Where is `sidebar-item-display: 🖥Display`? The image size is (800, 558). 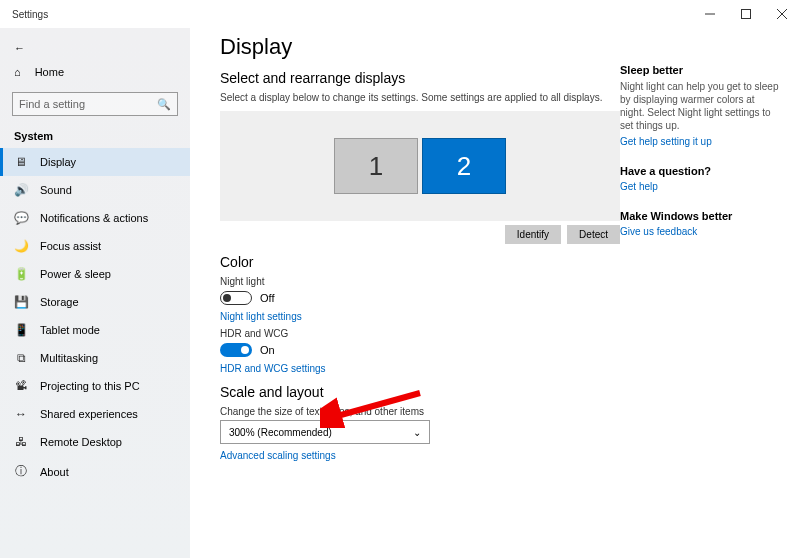 sidebar-item-display: 🖥Display is located at coordinates (95, 162).